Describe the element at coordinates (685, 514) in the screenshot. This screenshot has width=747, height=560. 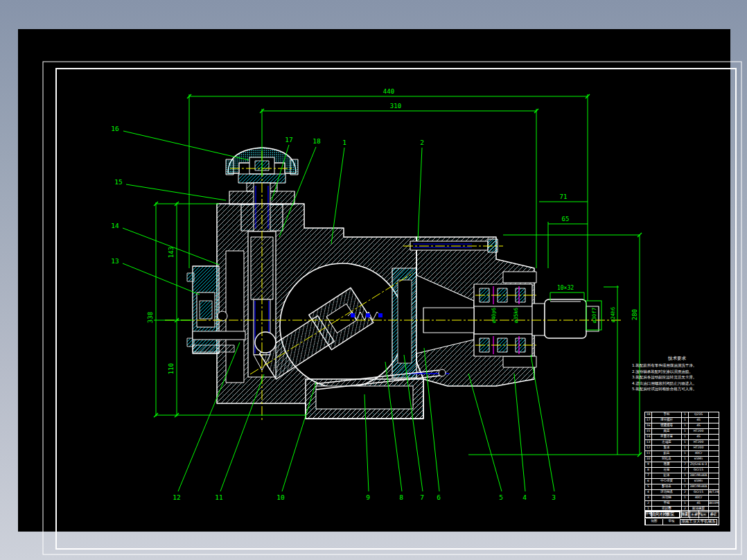
I see `scale-label: 比例` at that location.